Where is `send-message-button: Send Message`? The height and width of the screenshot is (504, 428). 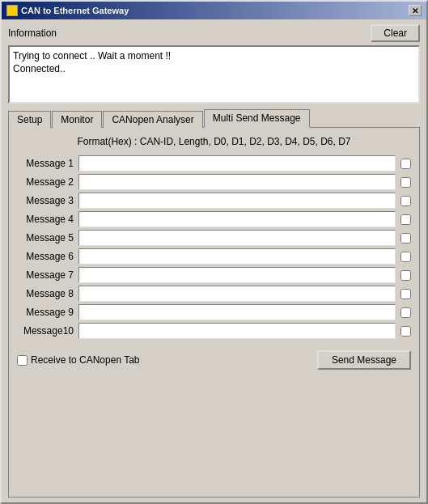
send-message-button: Send Message is located at coordinates (364, 360).